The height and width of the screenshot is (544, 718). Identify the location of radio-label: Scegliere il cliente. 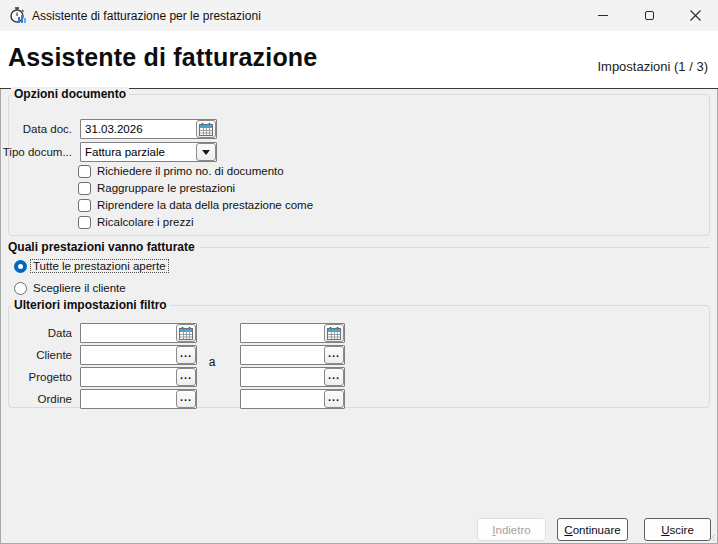
(80, 288).